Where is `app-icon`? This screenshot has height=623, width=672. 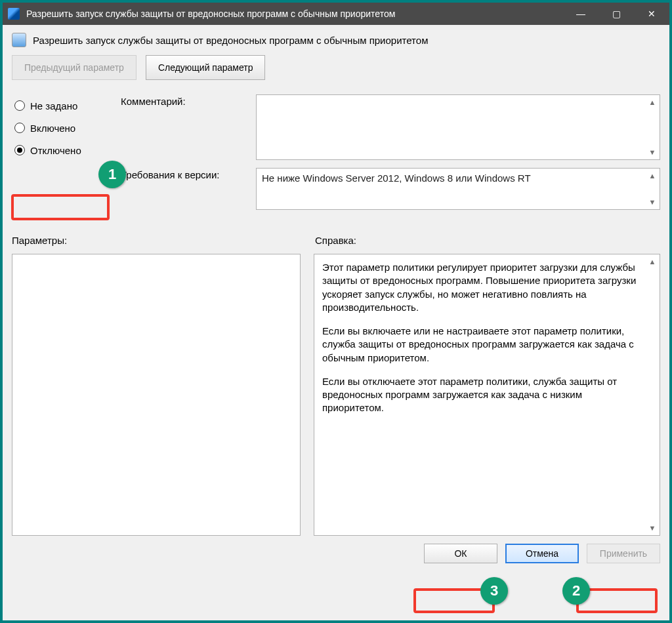 app-icon is located at coordinates (14, 14).